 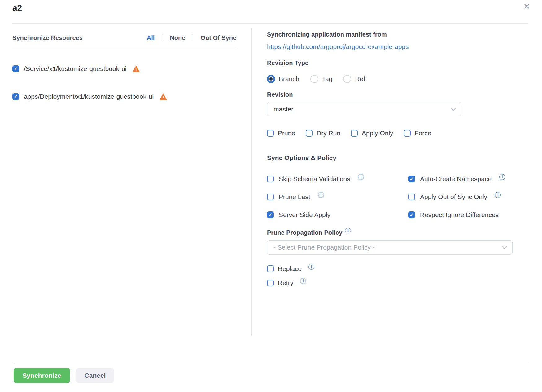 I want to click on prune-checkbox: ✓, so click(x=270, y=133).